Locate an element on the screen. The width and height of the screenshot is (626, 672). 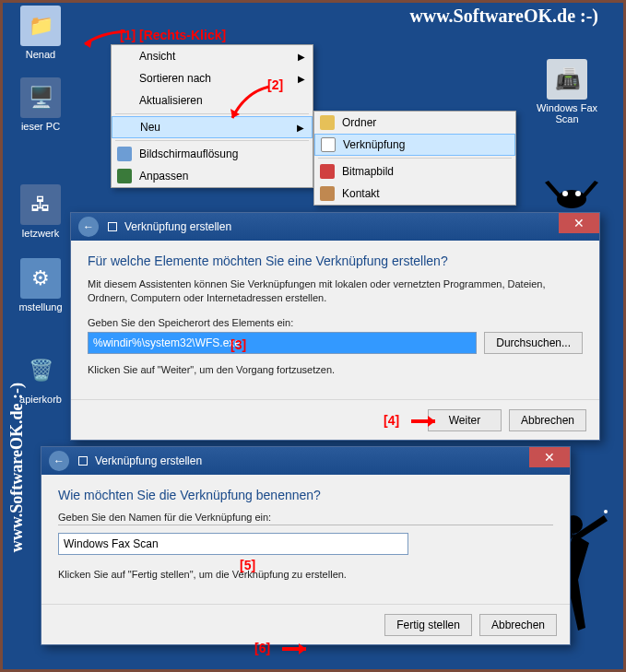
menu-item-shortcut: Verknüpfung is located at coordinates (415, 145).